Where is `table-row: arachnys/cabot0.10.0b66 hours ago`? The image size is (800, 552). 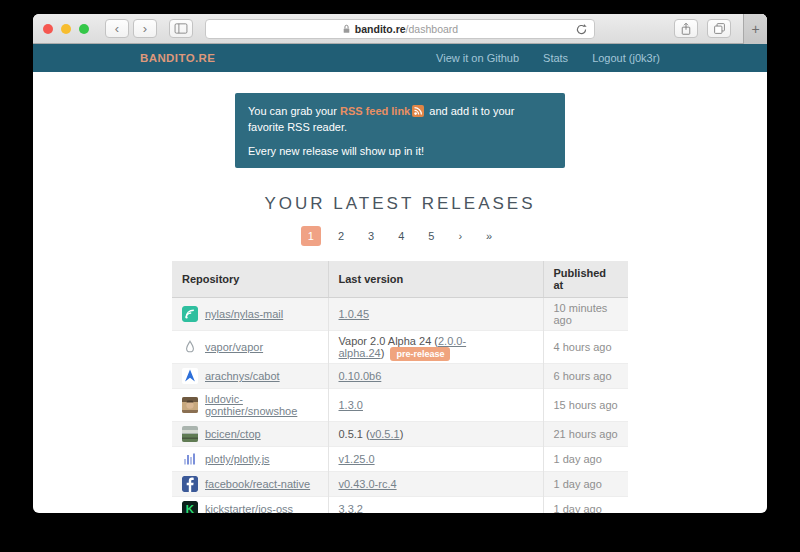
table-row: arachnys/cabot0.10.0b66 hours ago is located at coordinates (400, 376).